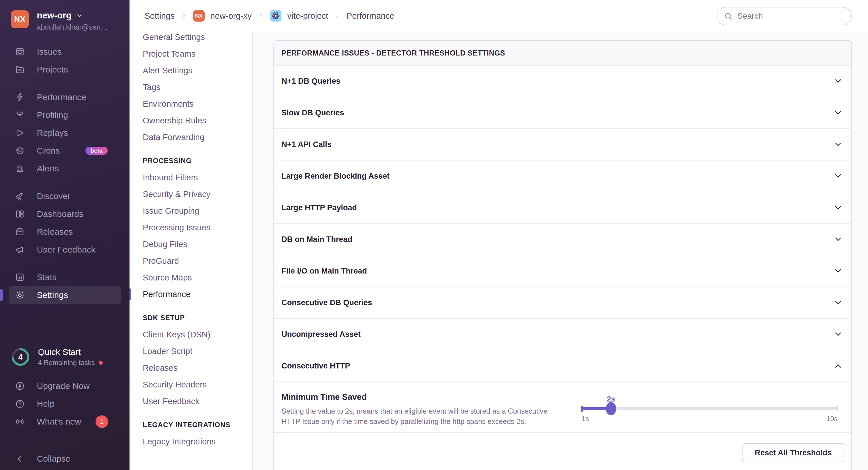 The width and height of the screenshot is (868, 470). Describe the element at coordinates (65, 232) in the screenshot. I see `sidebar-item-releases: Releases` at that location.